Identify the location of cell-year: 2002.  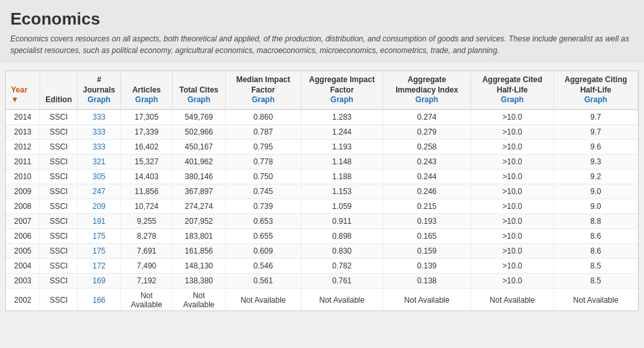
(23, 299).